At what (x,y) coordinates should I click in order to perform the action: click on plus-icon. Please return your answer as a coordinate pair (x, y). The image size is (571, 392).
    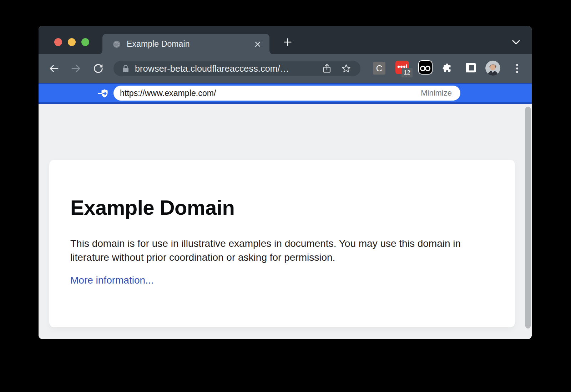
    Looking at the image, I should click on (288, 42).